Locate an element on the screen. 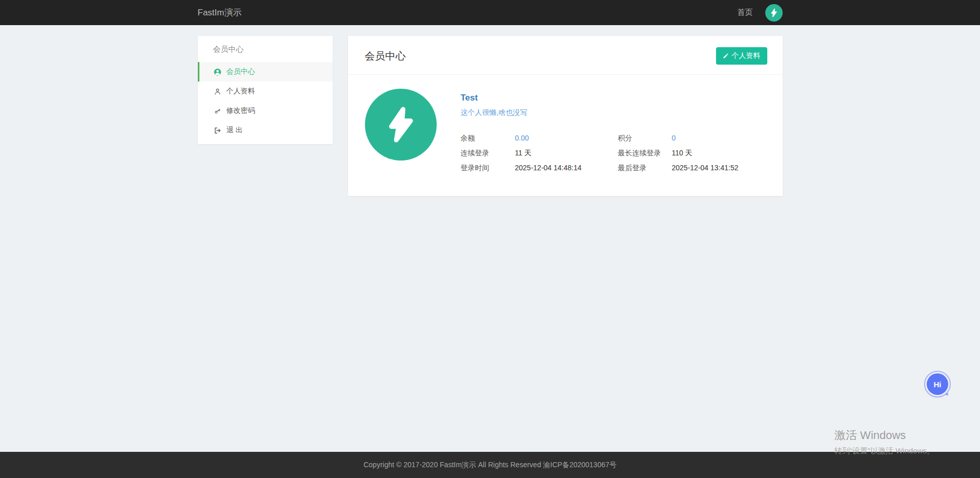  profile-section: Test 这个人很懒,啥也没写 余额 0.00 积分 0 连续登录 11 天 最… is located at coordinates (565, 135).